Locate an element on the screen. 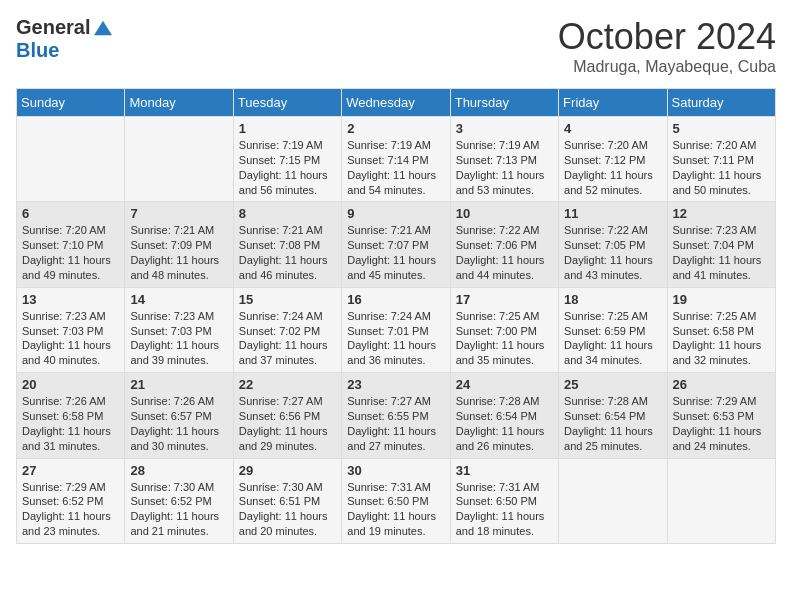  day-number: 6 is located at coordinates (70, 214).